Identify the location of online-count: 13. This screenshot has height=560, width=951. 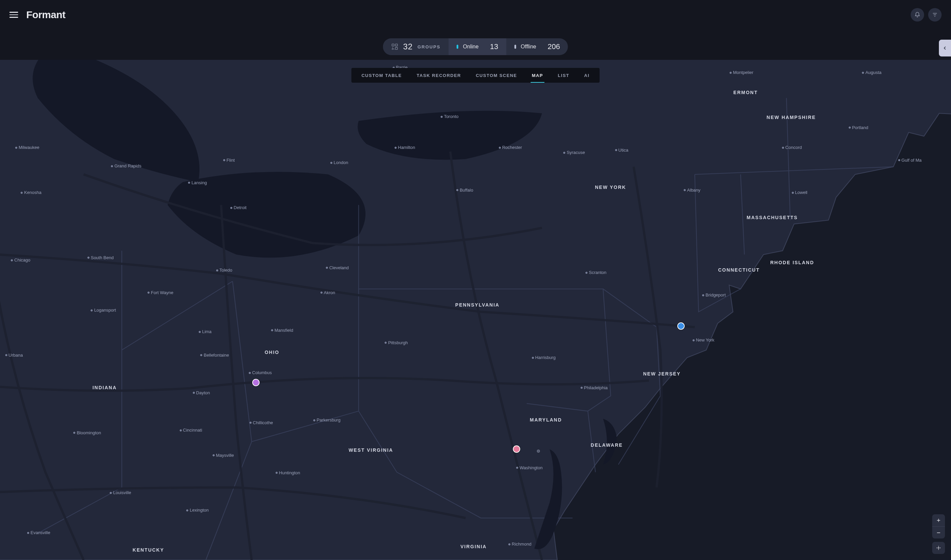
(494, 47).